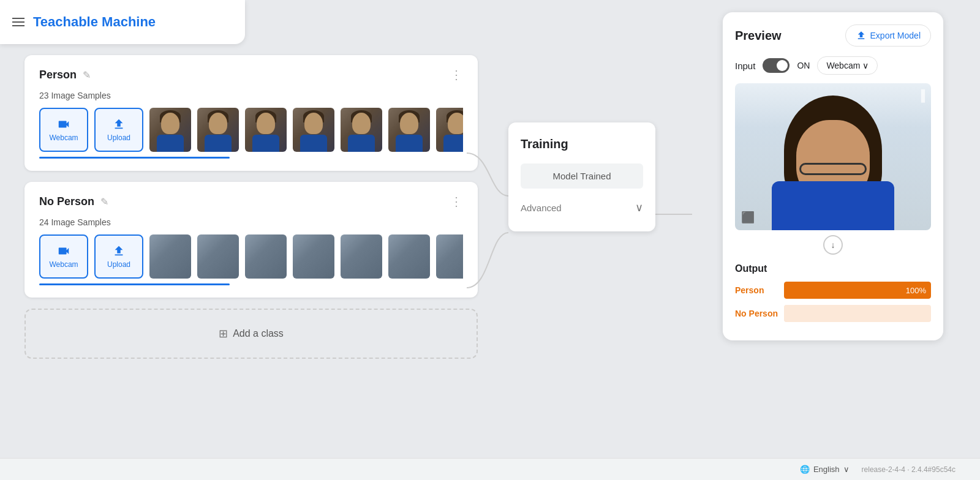  I want to click on webcam-overlay-icon-right: ▐, so click(921, 96).